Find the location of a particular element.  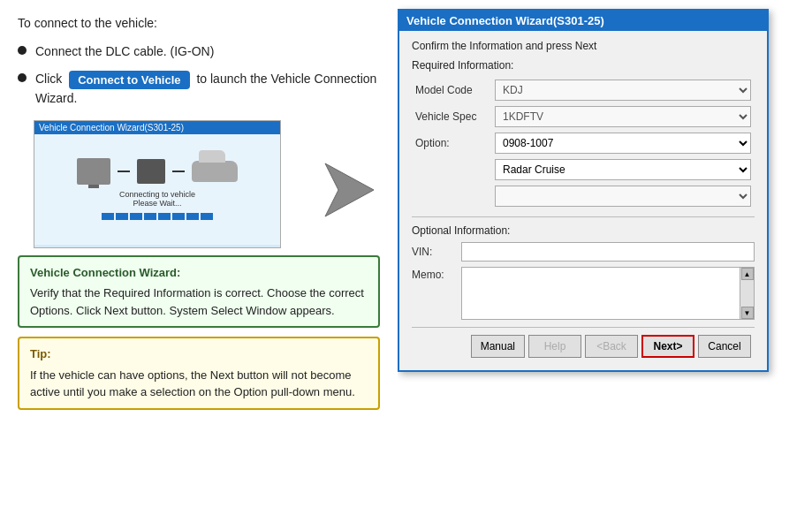

dialog-titlebar: Vehicle Connection Wizard(S301-25) is located at coordinates (583, 21).